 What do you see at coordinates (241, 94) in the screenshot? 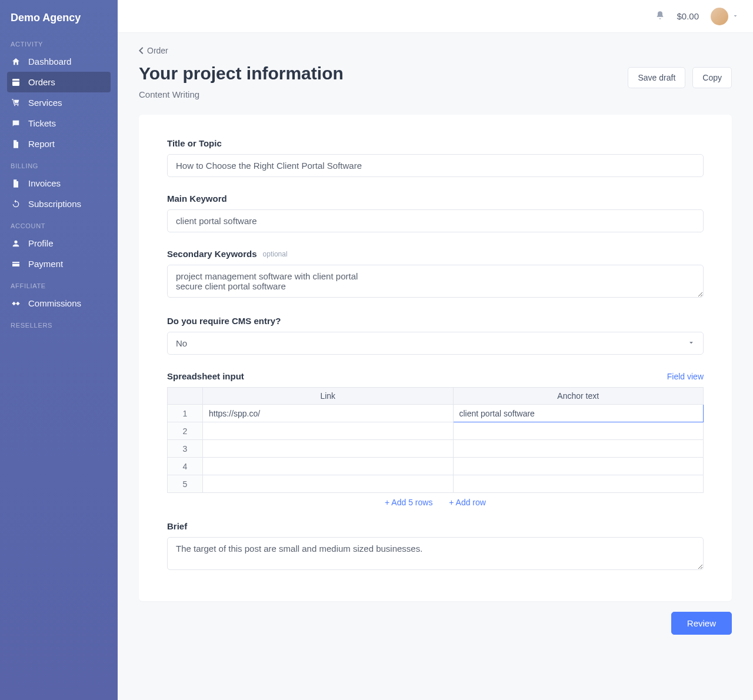
I see `page-subtitle: Content Writing` at bounding box center [241, 94].